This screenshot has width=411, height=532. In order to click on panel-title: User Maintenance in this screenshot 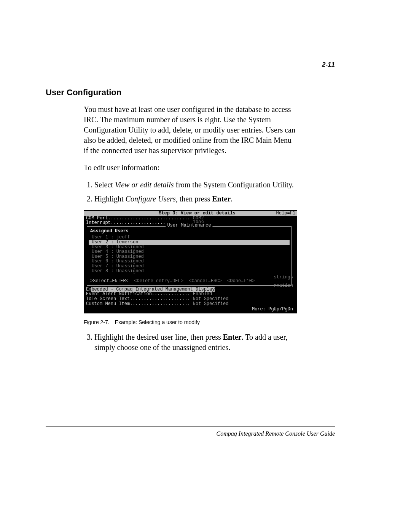, I will do `click(189, 225)`.